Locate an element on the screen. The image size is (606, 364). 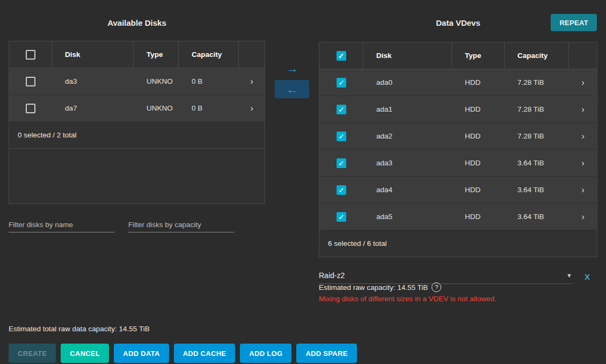
help-icon: ? is located at coordinates (436, 287).